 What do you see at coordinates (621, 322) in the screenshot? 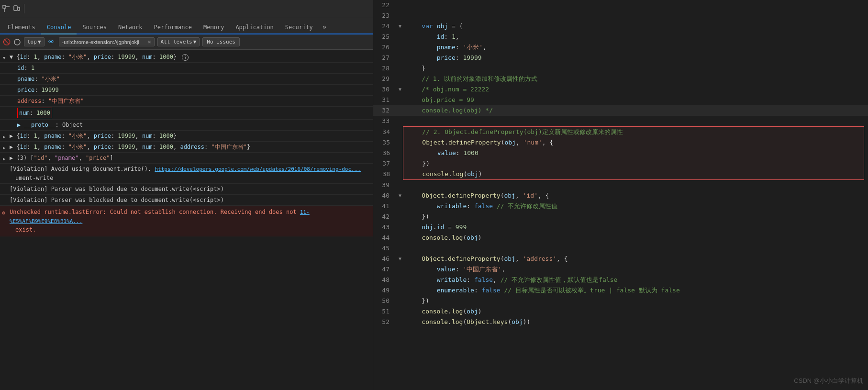
I see `code-line-52: 52 console.log(Object.keys(obj))` at bounding box center [621, 322].